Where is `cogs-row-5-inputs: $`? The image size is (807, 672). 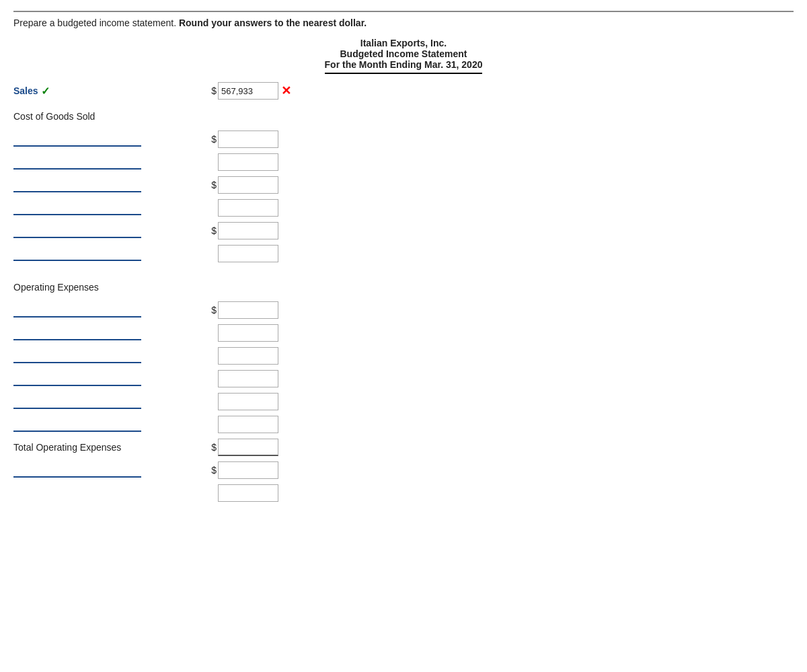
cogs-row-5-inputs: $ is located at coordinates (243, 231).